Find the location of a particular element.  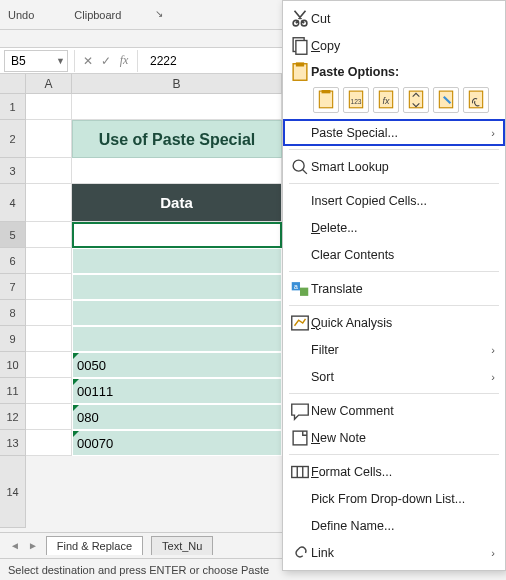

ctx-insert-copied: Insert Copied Cells... is located at coordinates (394, 200).